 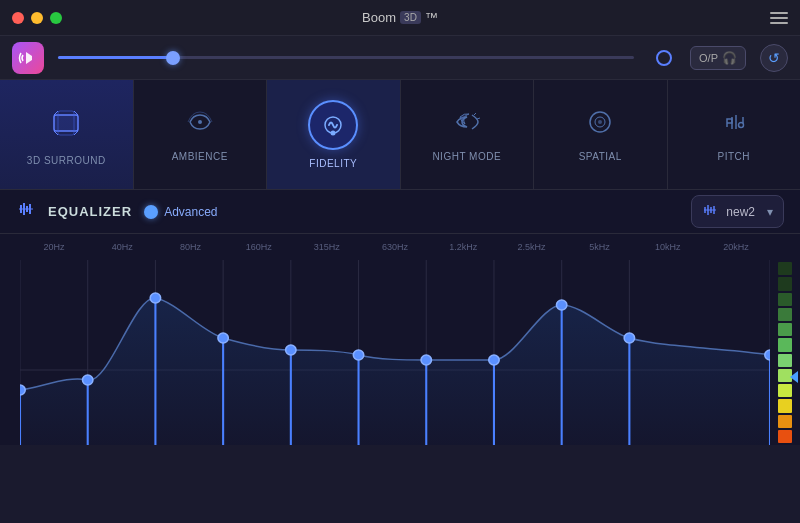 I want to click on volume-bar: O/P 🎧 ↺, so click(x=400, y=58).